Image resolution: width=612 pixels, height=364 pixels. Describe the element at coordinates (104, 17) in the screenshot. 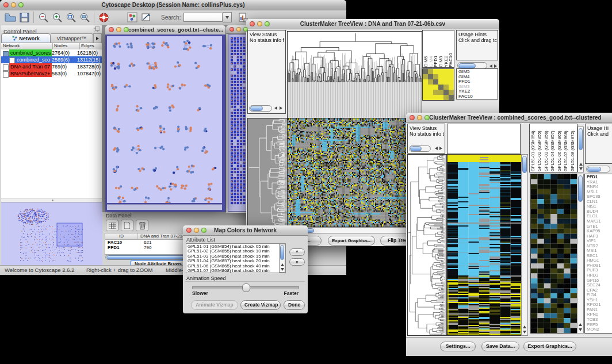

I see `help-icon` at that location.